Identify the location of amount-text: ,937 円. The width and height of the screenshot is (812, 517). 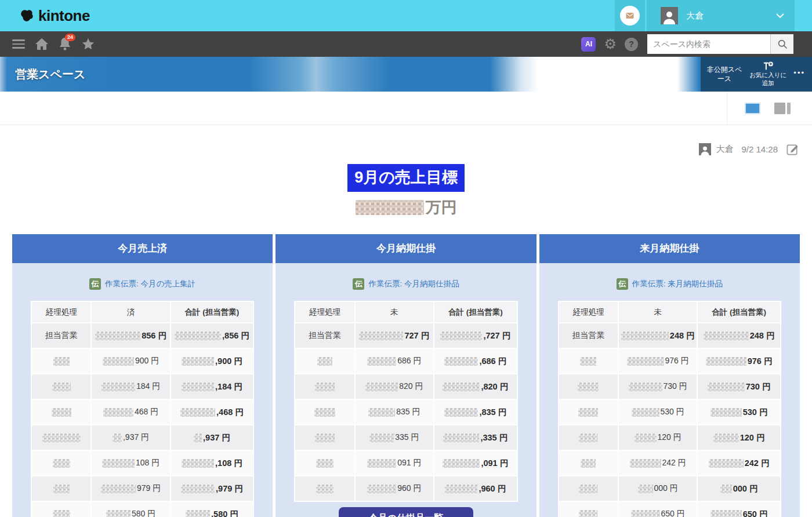
(217, 438).